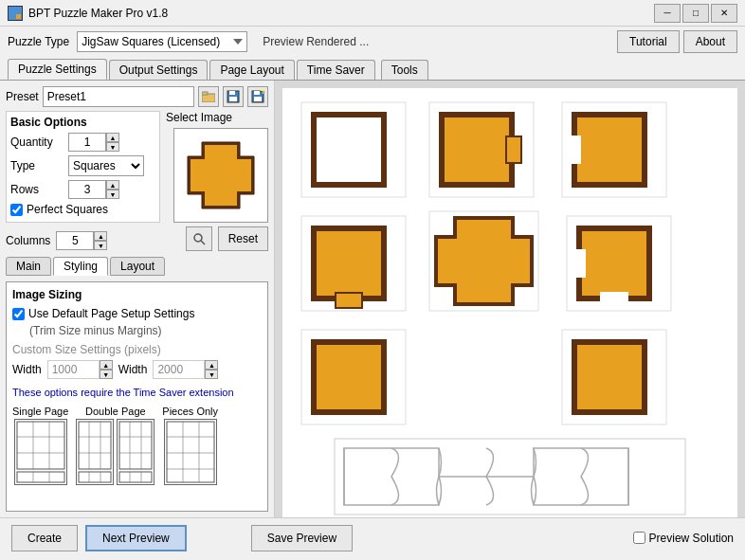  What do you see at coordinates (136, 314) in the screenshot?
I see `use-default-row: Use Default Page Setup Settings` at bounding box center [136, 314].